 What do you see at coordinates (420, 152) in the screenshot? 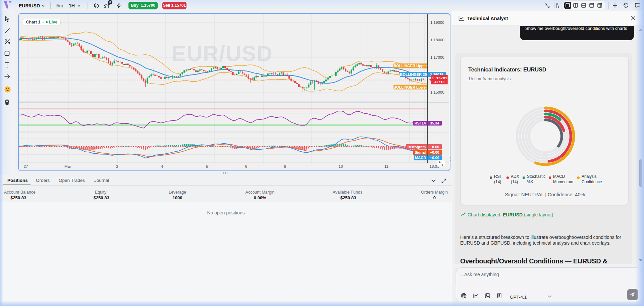
I see `svg-text: Signal` at bounding box center [420, 152].